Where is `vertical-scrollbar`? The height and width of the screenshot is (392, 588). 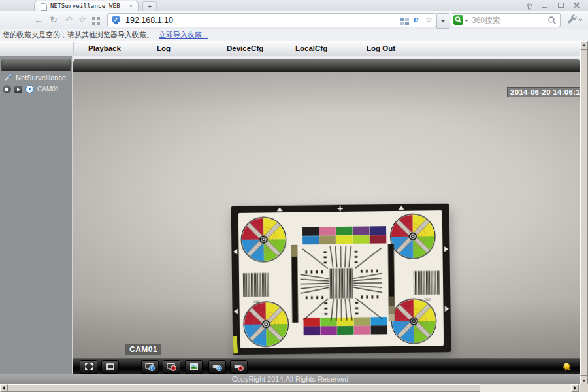
vertical-scrollbar is located at coordinates (584, 213).